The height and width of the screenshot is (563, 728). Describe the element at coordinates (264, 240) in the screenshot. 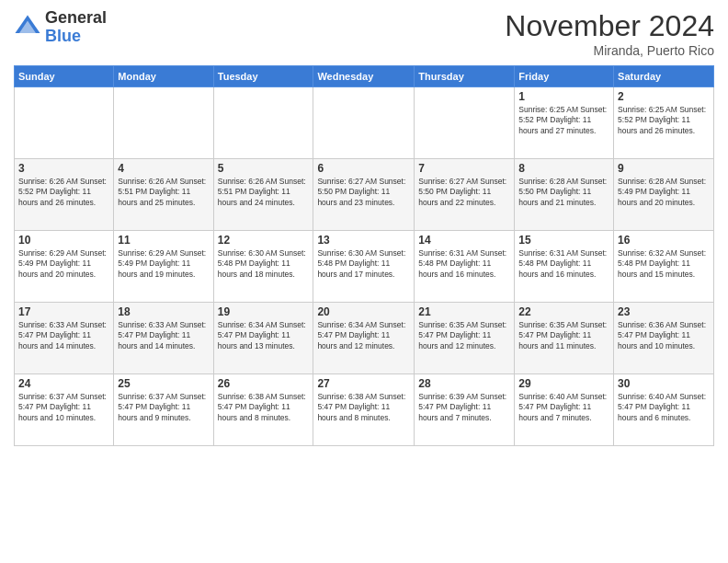

I see `day-number: 12` at that location.